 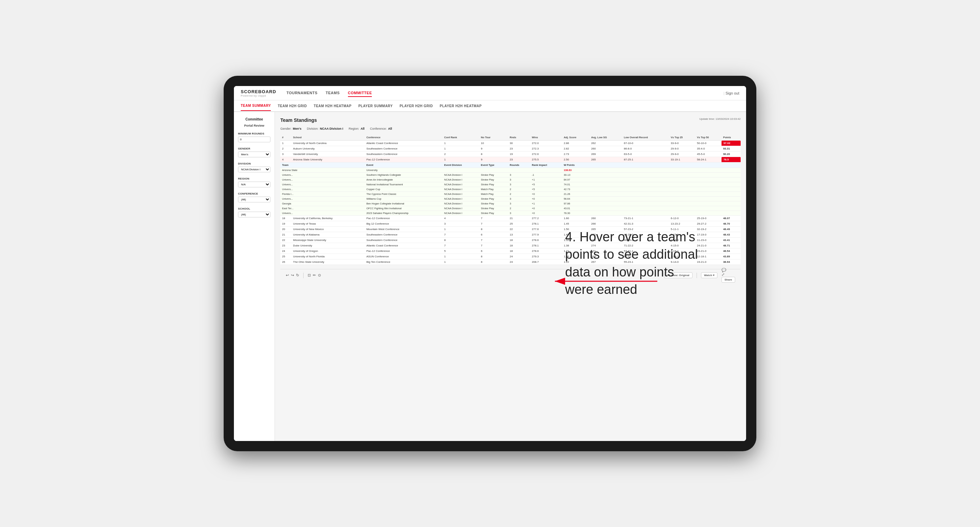 I want to click on undo-redo-group: ↩ ↪ ↻, so click(x=292, y=275).